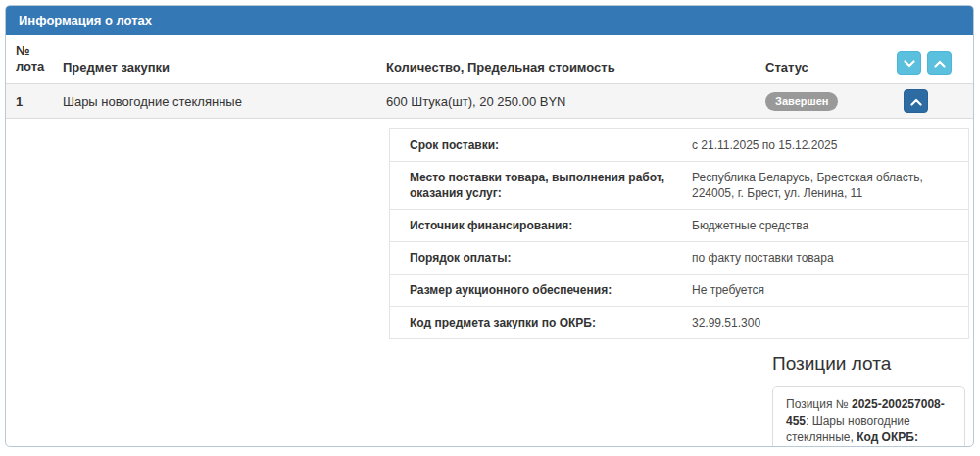  What do you see at coordinates (823, 258) in the screenshot?
I see `detail-value: по факту поставки товара` at bounding box center [823, 258].